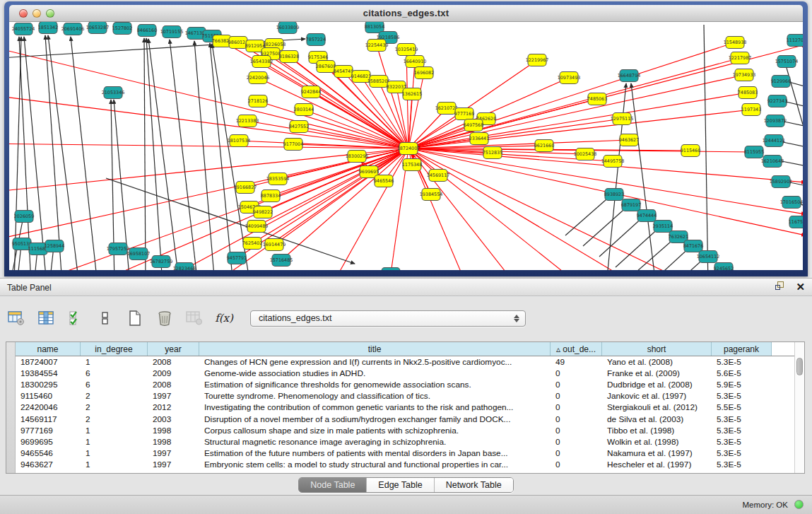 This screenshot has width=812, height=514. Describe the element at coordinates (782, 182) in the screenshot. I see `svg-text: 15892901` at that location.